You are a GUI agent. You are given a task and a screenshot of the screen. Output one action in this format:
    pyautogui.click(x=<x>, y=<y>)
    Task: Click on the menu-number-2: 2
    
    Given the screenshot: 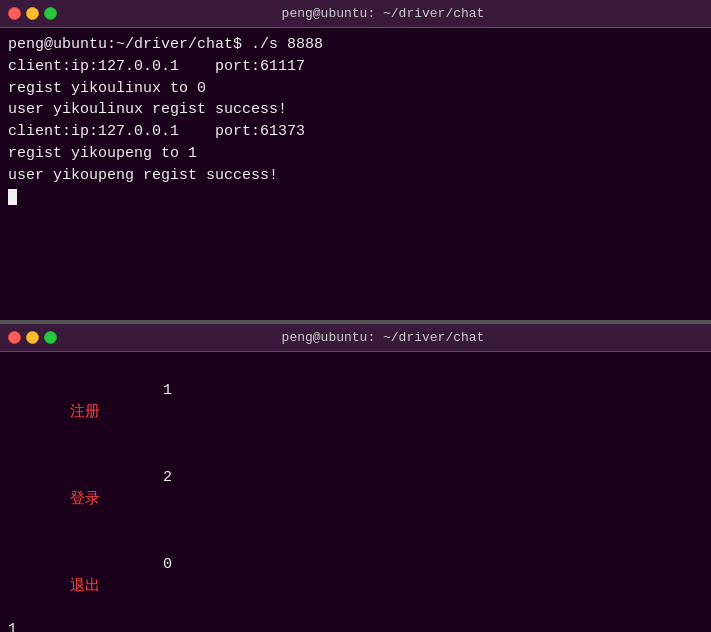 What is the action you would take?
    pyautogui.click(x=117, y=478)
    